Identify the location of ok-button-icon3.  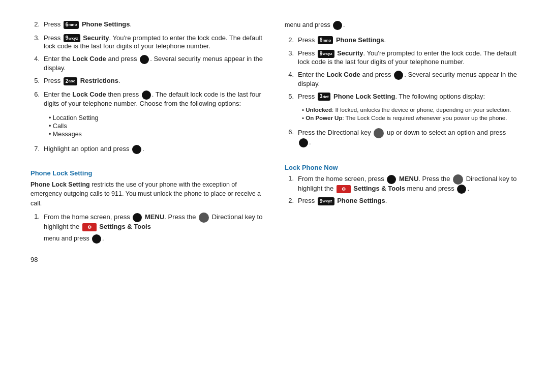
(137, 149).